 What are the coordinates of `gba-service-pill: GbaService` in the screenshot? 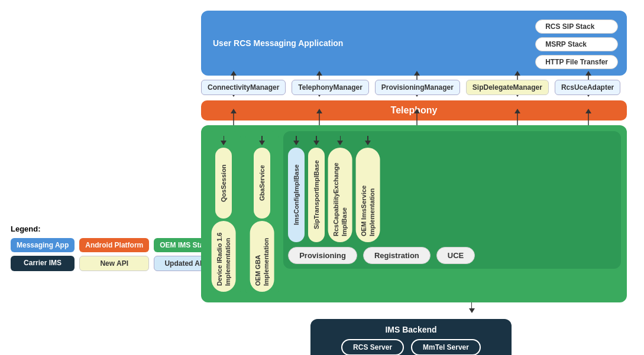 It's located at (262, 183).